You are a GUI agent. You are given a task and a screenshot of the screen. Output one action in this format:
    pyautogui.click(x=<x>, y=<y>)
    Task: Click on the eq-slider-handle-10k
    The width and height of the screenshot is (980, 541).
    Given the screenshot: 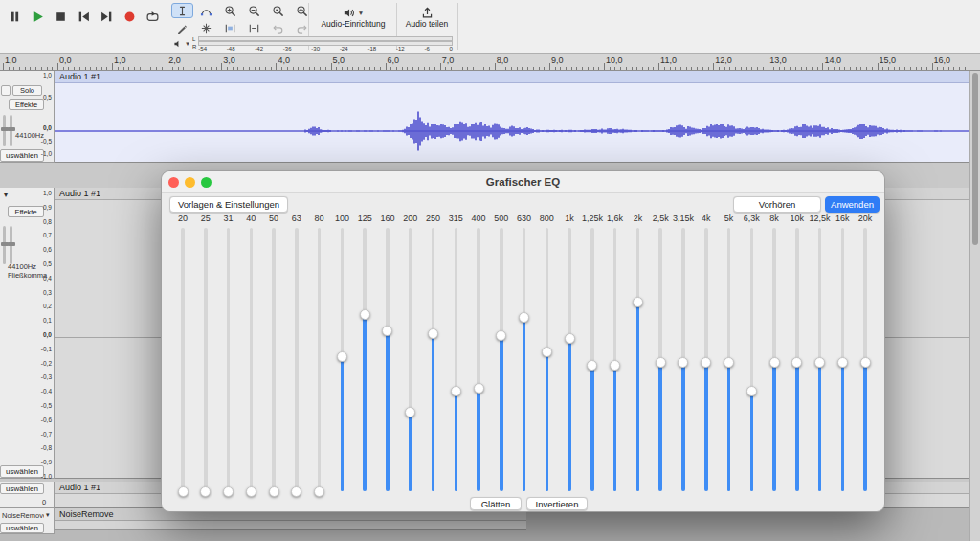 What is the action you would take?
    pyautogui.click(x=796, y=362)
    